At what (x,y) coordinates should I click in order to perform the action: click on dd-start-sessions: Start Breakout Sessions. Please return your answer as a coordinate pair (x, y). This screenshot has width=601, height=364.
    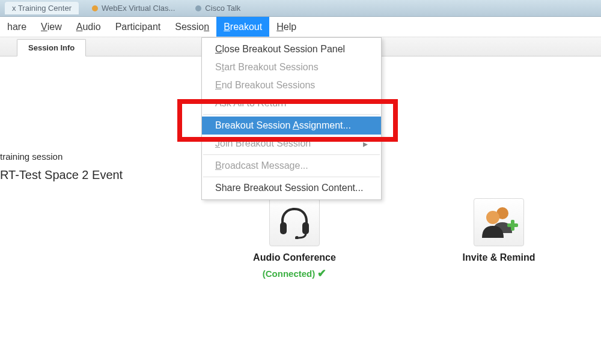
    Looking at the image, I should click on (291, 67).